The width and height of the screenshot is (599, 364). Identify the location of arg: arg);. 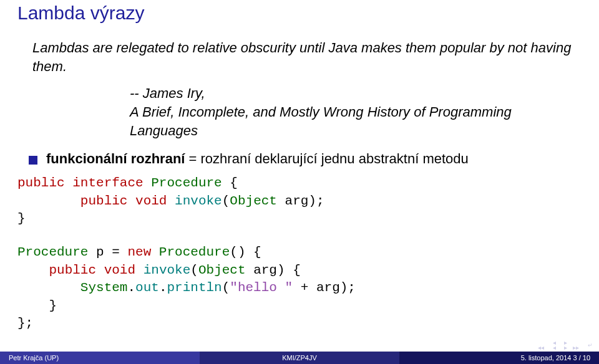
(301, 201).